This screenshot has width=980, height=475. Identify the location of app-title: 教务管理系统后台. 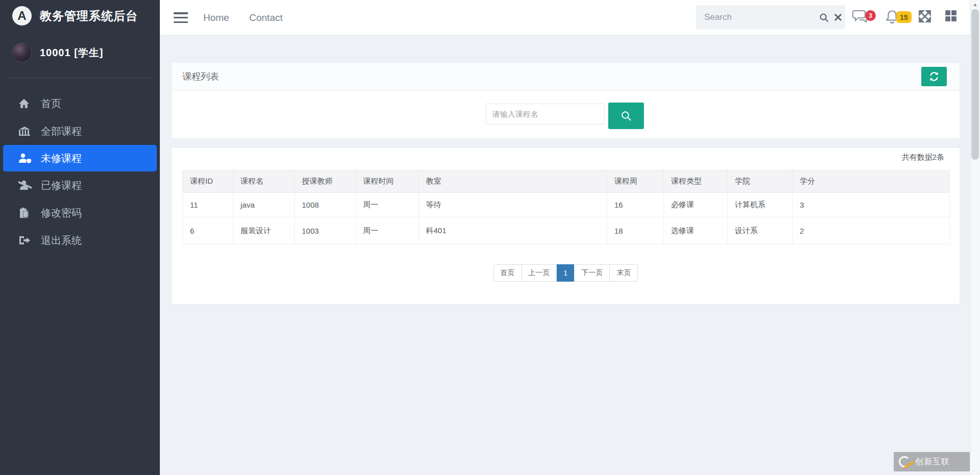
(89, 16).